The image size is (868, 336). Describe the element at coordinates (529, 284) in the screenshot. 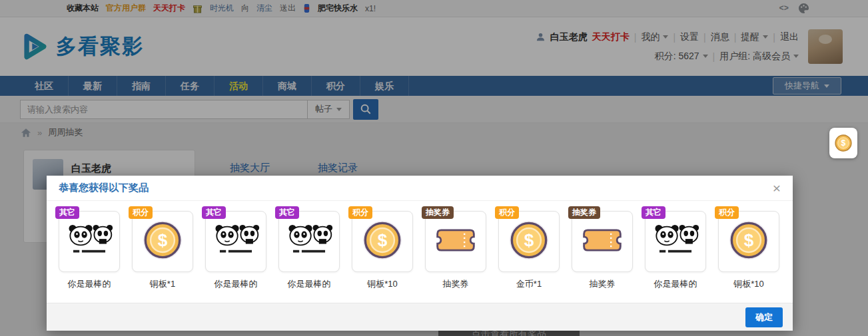

I see `prize-label: 金币*1` at that location.